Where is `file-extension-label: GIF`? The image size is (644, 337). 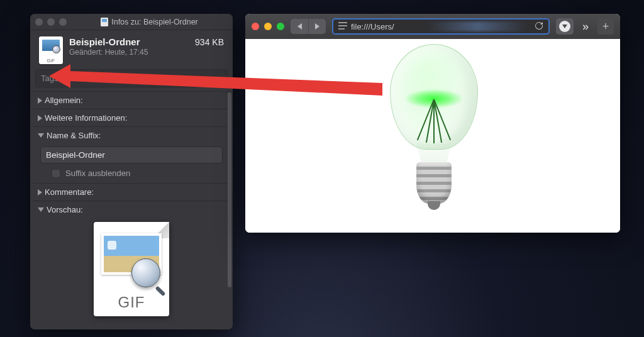
file-extension-label: GIF is located at coordinates (131, 302).